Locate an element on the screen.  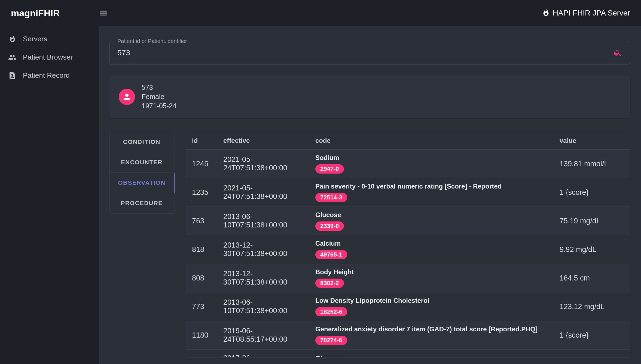
table-header-row: id effective code value is located at coordinates (408, 141).